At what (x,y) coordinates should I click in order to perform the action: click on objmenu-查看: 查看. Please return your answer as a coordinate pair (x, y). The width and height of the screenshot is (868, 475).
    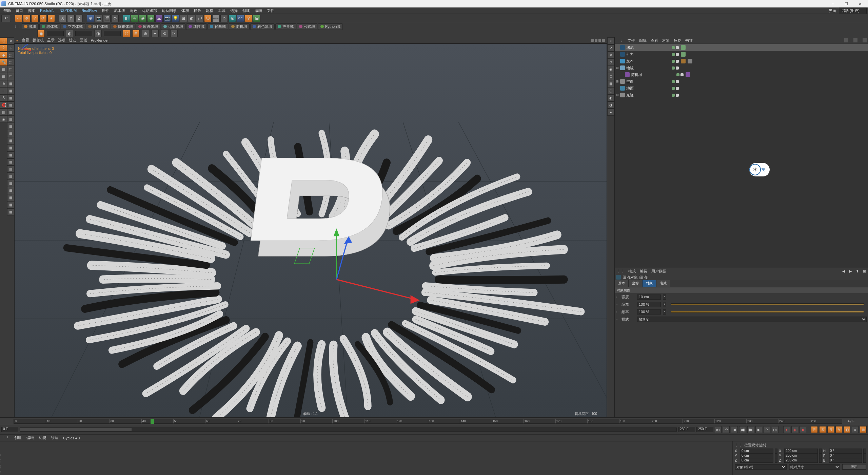
    Looking at the image, I should click on (654, 41).